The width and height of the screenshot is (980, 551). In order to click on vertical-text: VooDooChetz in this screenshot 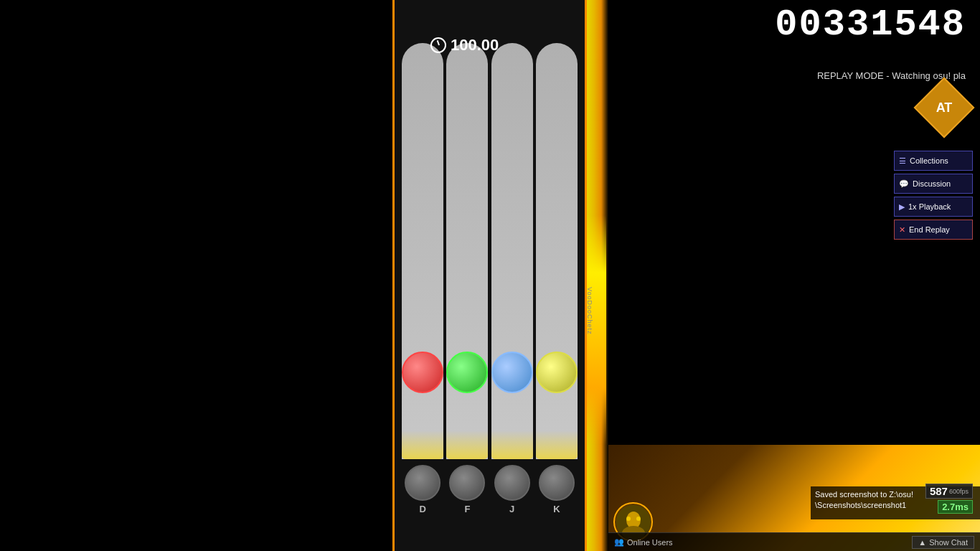, I will do `click(590, 311)`.